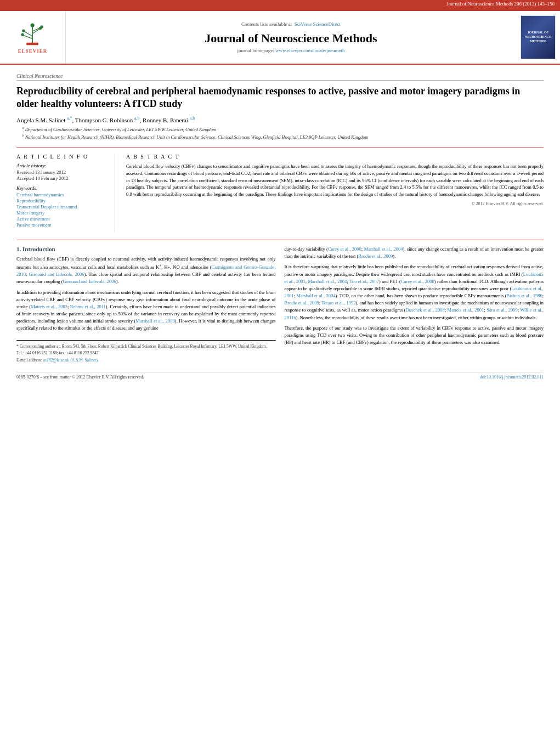 The height and width of the screenshot is (741, 560). I want to click on copyright-line: © 2012 Elsevier B.V. All rights reserved…, so click(335, 204).